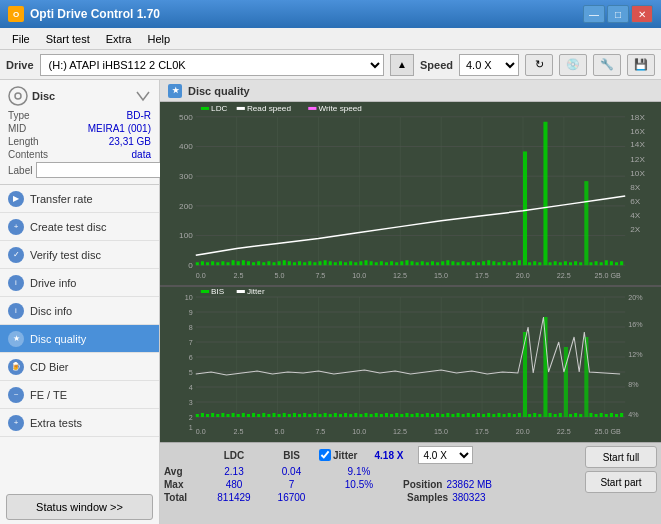 This screenshot has height=524, width=661. I want to click on menu-file: File, so click(21, 39).